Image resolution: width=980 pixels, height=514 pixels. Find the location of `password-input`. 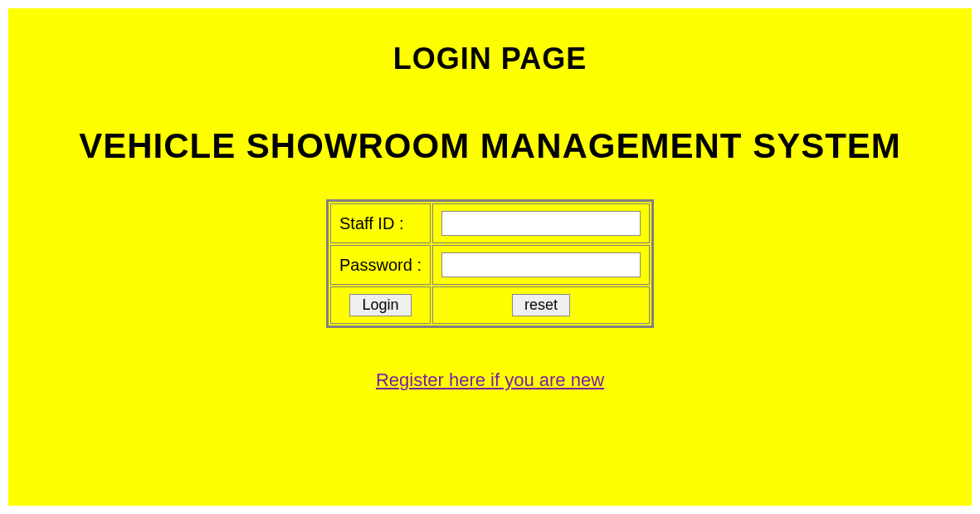

password-input is located at coordinates (541, 265).